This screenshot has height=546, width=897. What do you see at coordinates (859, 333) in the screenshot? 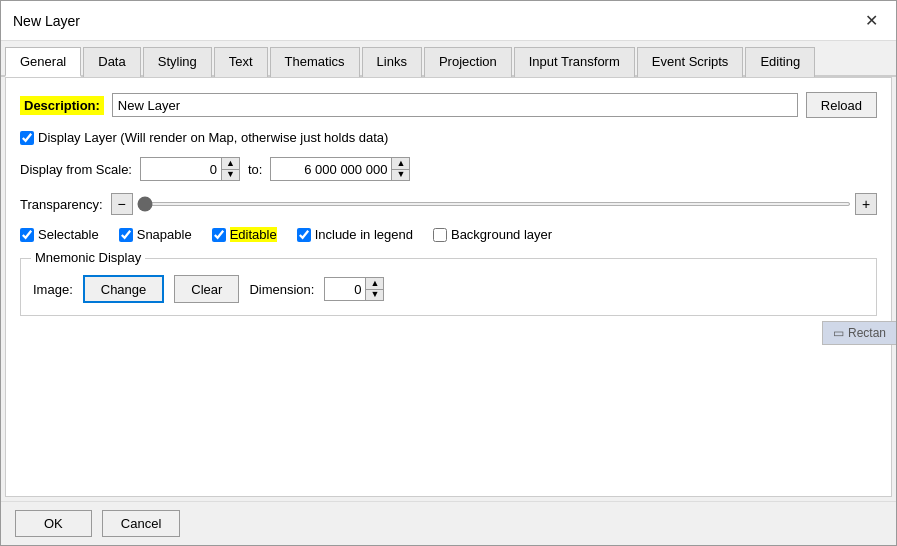
I see `rectangle-hint: ▭ Rectan` at bounding box center [859, 333].